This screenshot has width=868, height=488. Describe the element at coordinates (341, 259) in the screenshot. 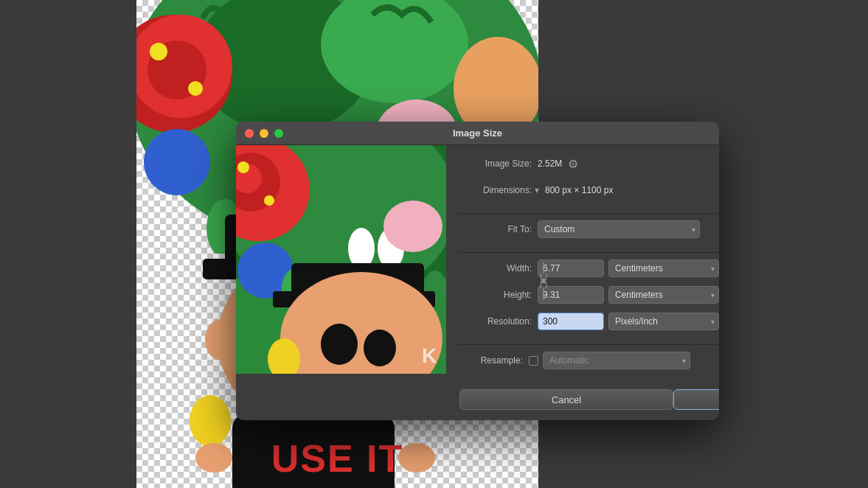

I see `dialog-preview-art: K` at that location.